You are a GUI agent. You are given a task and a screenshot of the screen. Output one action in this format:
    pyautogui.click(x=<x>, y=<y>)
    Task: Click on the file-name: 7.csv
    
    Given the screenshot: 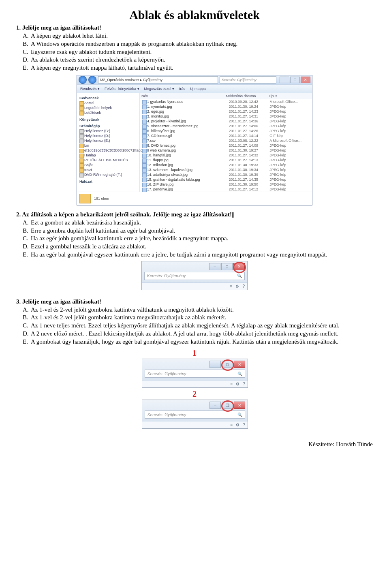 What is the action you would take?
    pyautogui.click(x=185, y=141)
    